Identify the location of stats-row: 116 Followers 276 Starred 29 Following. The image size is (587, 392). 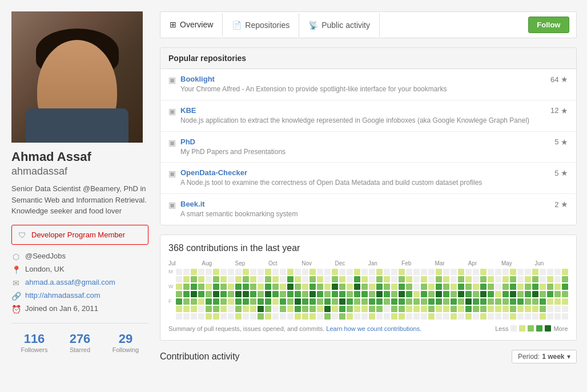
(80, 338).